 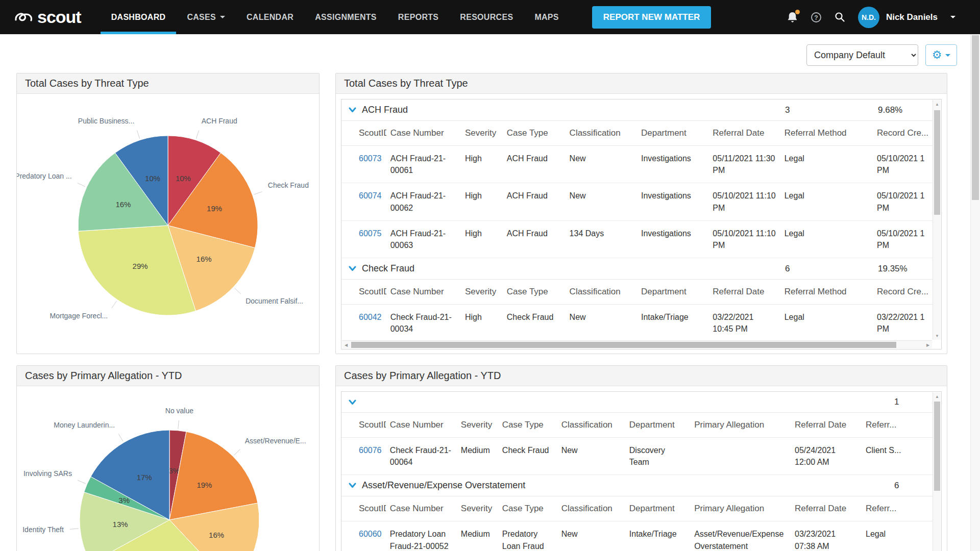 What do you see at coordinates (840, 17) in the screenshot?
I see `search-button` at bounding box center [840, 17].